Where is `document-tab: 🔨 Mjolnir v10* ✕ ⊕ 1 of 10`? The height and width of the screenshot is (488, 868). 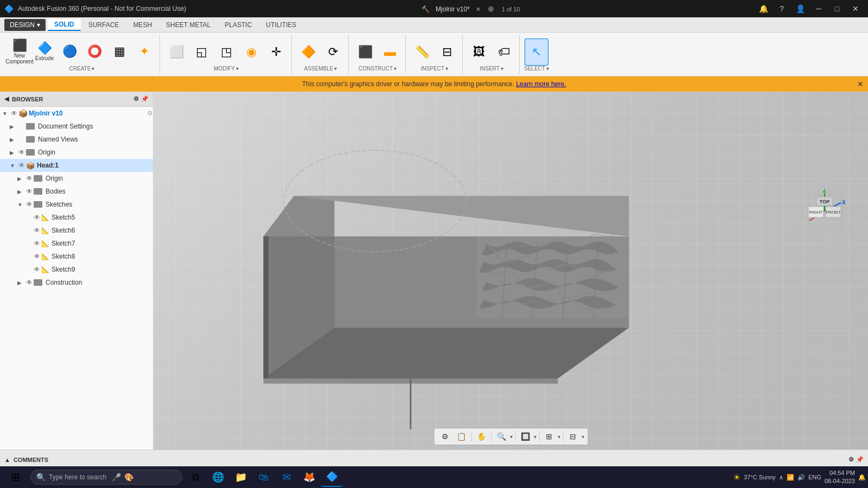
document-tab: 🔨 Mjolnir v10* ✕ ⊕ 1 of 10 is located at coordinates (471, 9).